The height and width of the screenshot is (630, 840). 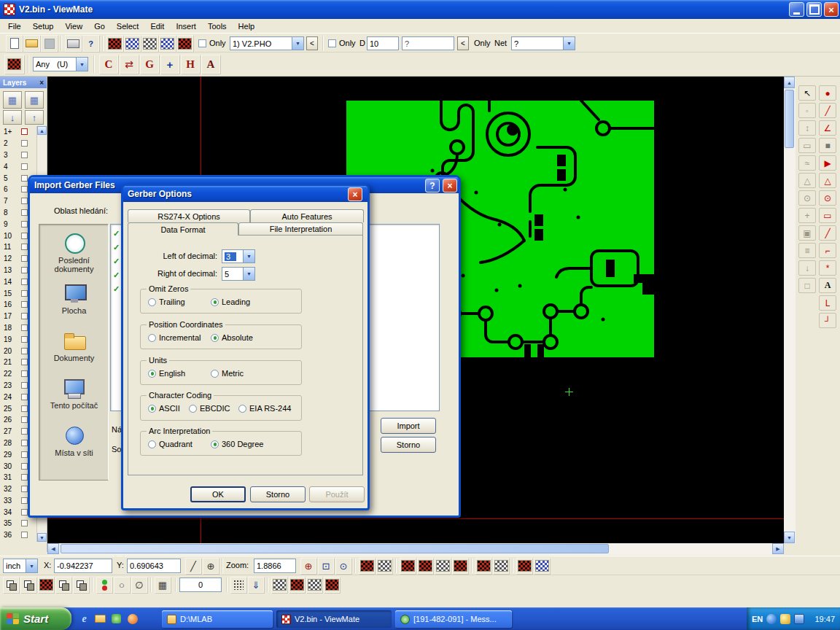 I want to click on new-file-button, so click(x=15, y=44).